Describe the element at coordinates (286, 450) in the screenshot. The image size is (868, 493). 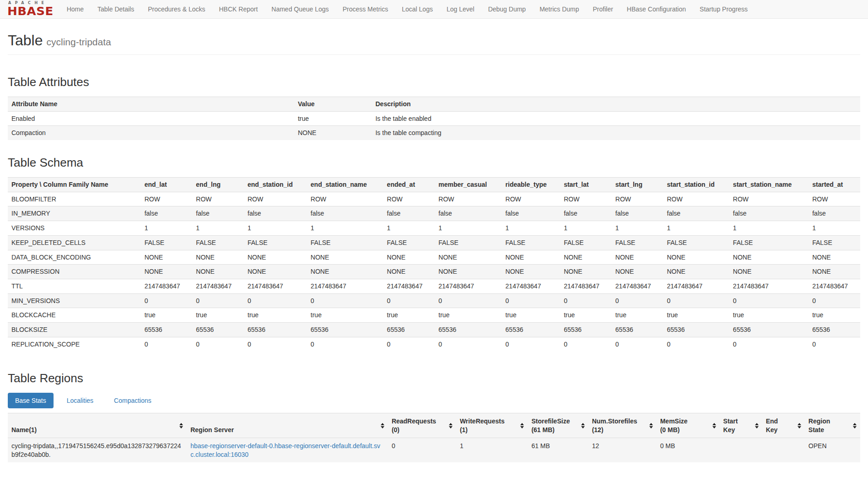
I see `region-server-link: hbase-regionserver-default-0.hbase-regio…` at that location.